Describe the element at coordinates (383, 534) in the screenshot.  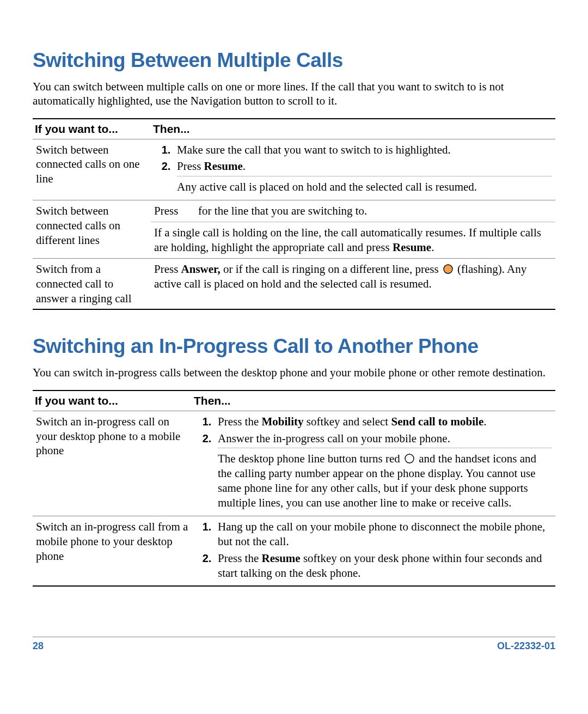
I see `step: Hang up the call on your mobile phone to…` at that location.